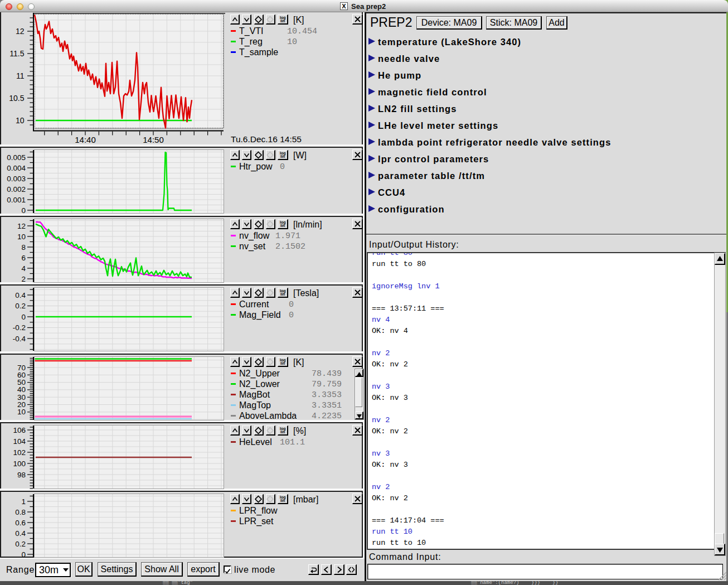 The width and height of the screenshot is (728, 585). What do you see at coordinates (20, 512) in the screenshot?
I see `svg-text: 0.8` at bounding box center [20, 512].